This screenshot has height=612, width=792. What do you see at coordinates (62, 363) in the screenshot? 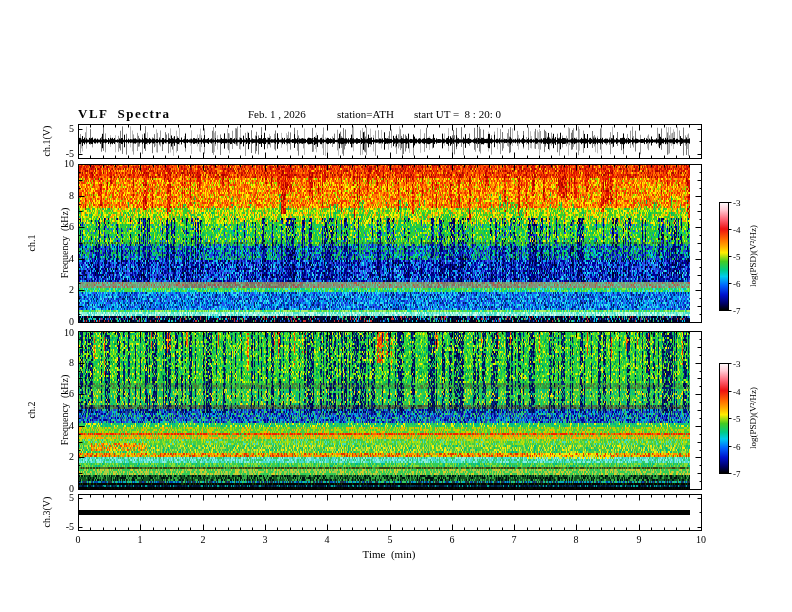
I see `ch2-frequency-tick-label: 8` at bounding box center [62, 363].